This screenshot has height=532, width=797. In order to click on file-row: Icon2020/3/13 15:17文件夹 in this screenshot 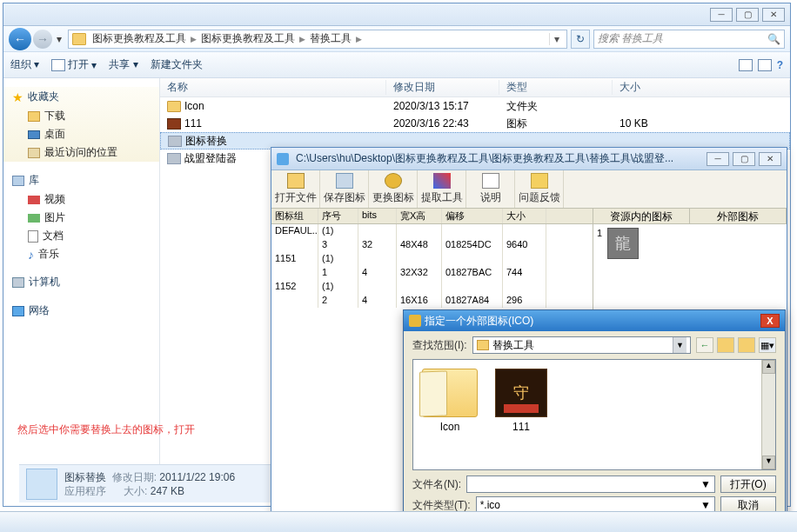, I will do `click(475, 106)`.